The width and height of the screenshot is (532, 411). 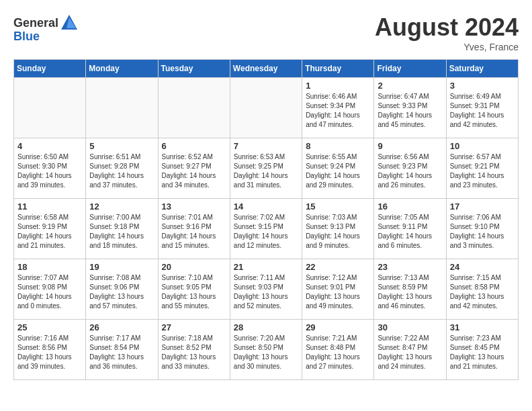 I want to click on calendar-cell: 4Sunrise: 6:50 AM Sunset: 9:30 PM Daylig…, so click(x=50, y=169).